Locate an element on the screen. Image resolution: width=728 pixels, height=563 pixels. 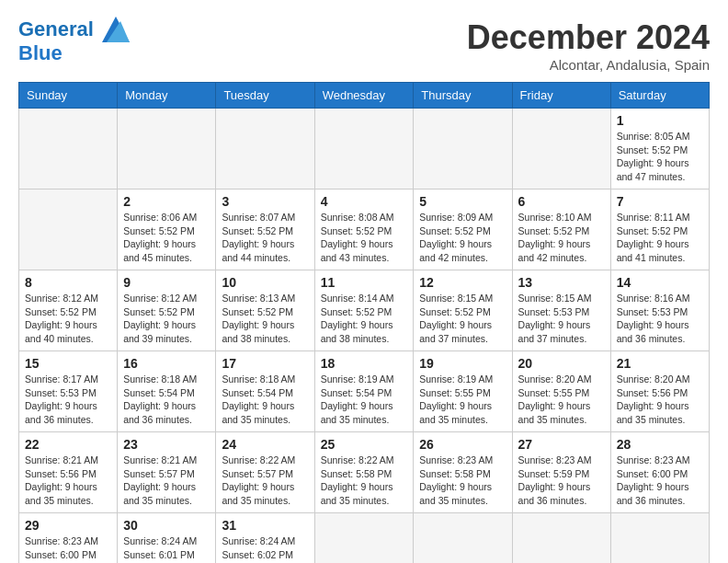
day-number: 2 is located at coordinates (166, 201).